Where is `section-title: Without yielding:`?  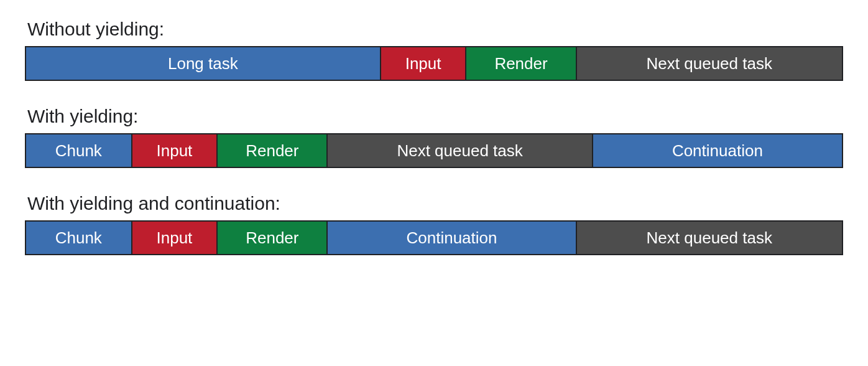 section-title: Without yielding: is located at coordinates (434, 29).